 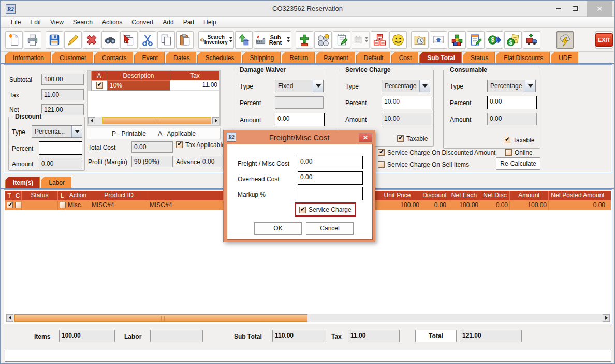 I want to click on tab-event: Event, so click(x=149, y=57).